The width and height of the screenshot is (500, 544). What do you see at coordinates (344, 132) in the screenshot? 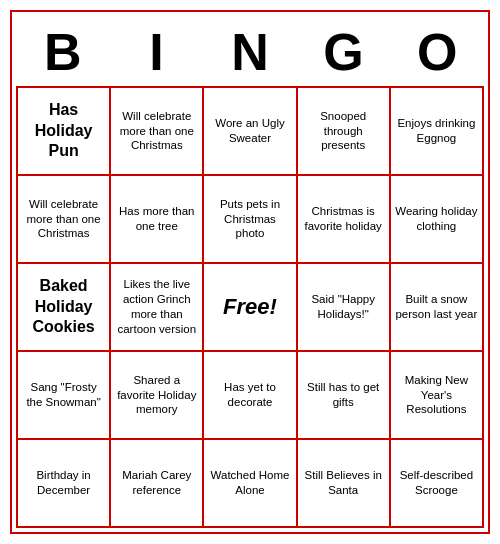
I see `bingo-cell-text-3: Snooped through presents` at bounding box center [344, 132].